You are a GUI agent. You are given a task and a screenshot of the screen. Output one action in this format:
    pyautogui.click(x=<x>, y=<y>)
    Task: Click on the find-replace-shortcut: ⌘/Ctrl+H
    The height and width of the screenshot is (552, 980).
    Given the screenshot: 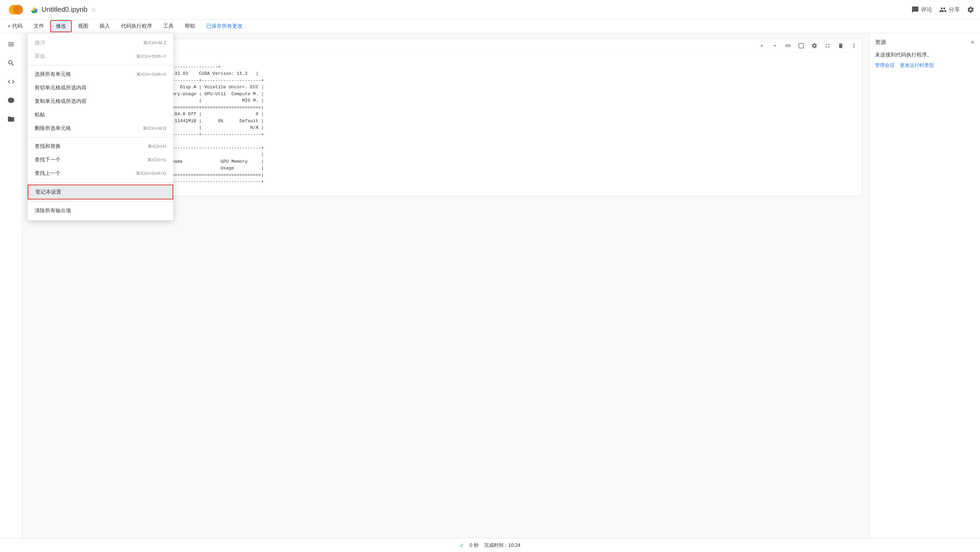 What is the action you would take?
    pyautogui.click(x=157, y=146)
    